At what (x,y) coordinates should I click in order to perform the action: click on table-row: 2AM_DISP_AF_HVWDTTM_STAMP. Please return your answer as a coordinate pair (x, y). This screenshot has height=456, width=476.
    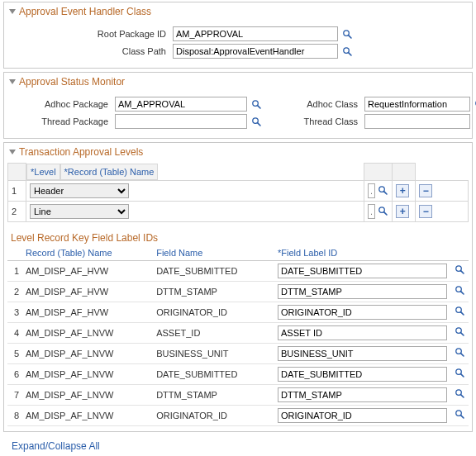
    Looking at the image, I should click on (238, 291).